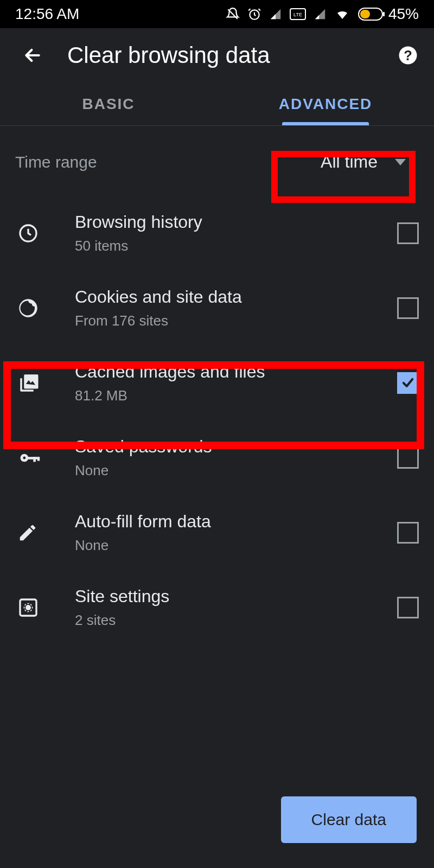  What do you see at coordinates (298, 15) in the screenshot?
I see `svg-text: LTE` at bounding box center [298, 15].